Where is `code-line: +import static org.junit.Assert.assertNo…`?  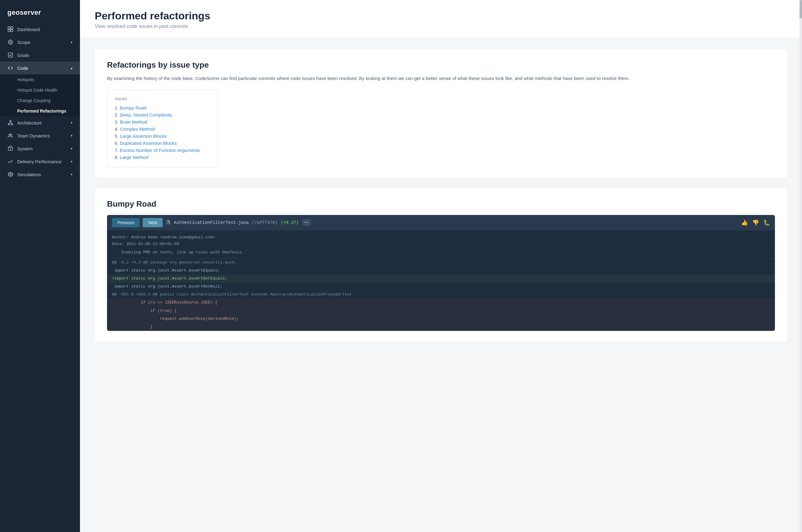
code-line: +import static org.junit.Assert.assertNo… is located at coordinates (441, 279).